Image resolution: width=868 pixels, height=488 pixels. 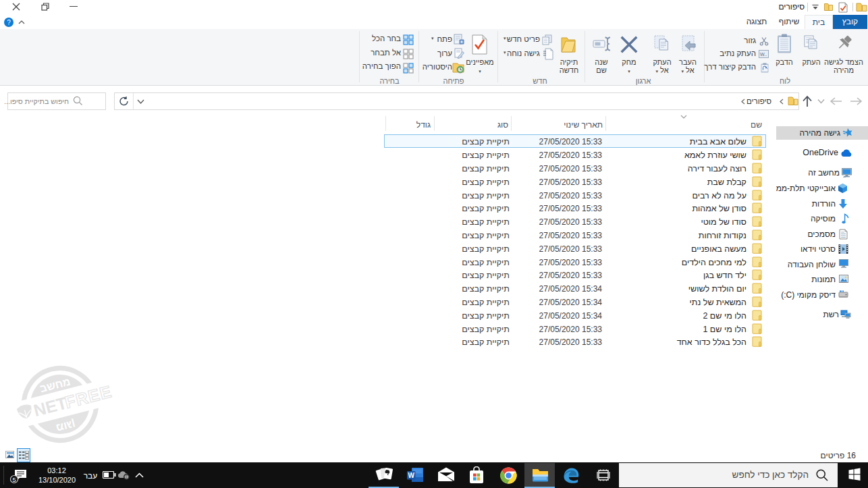 What do you see at coordinates (411, 475) in the screenshot?
I see `svg-text: W` at bounding box center [411, 475].